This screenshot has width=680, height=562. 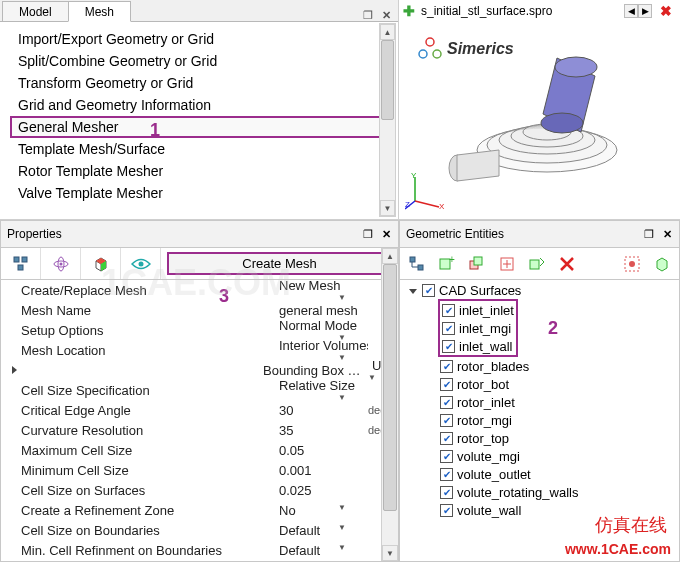 What do you see at coordinates (493, 366) in the screenshot?
I see `entity-label: rotor_blades` at bounding box center [493, 366].